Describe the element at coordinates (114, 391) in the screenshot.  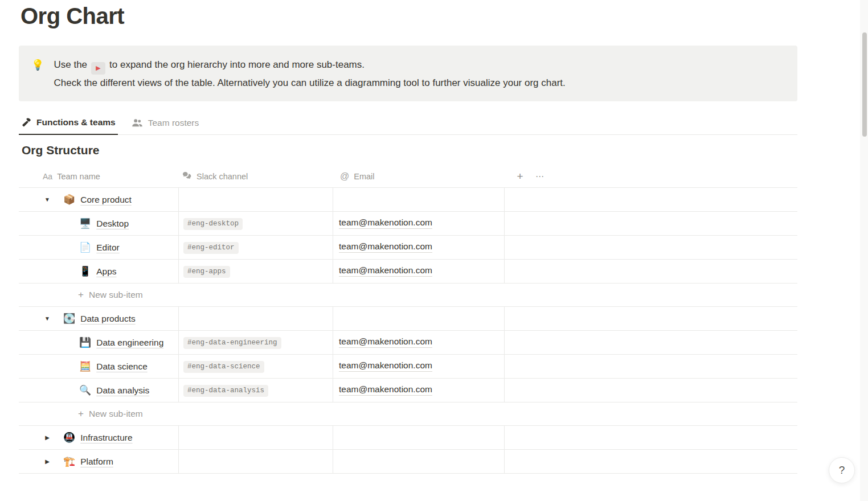
I see `team-page-link: 🔍Data analysis` at that location.